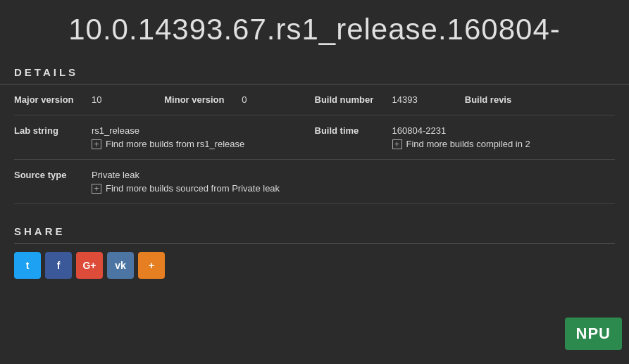  What do you see at coordinates (89, 100) in the screenshot?
I see `major-version-group: Major version 10` at bounding box center [89, 100].